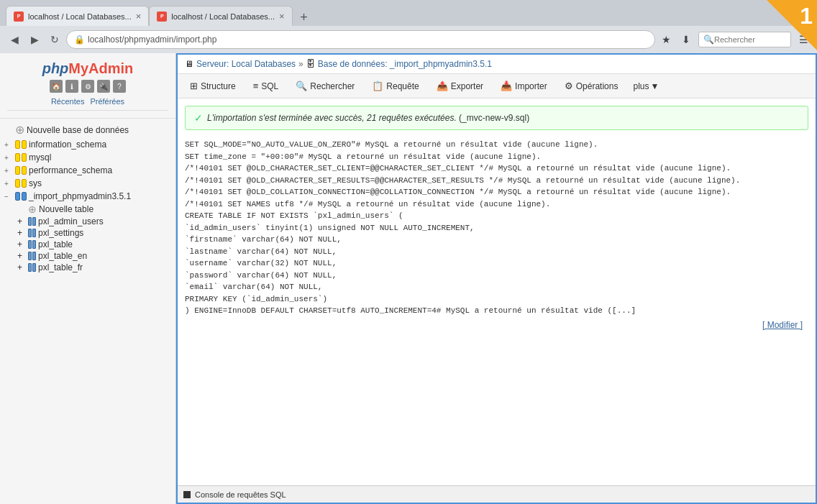 This screenshot has height=504, width=817. Describe the element at coordinates (646, 86) in the screenshot. I see `tab-more: plus ▼` at that location.